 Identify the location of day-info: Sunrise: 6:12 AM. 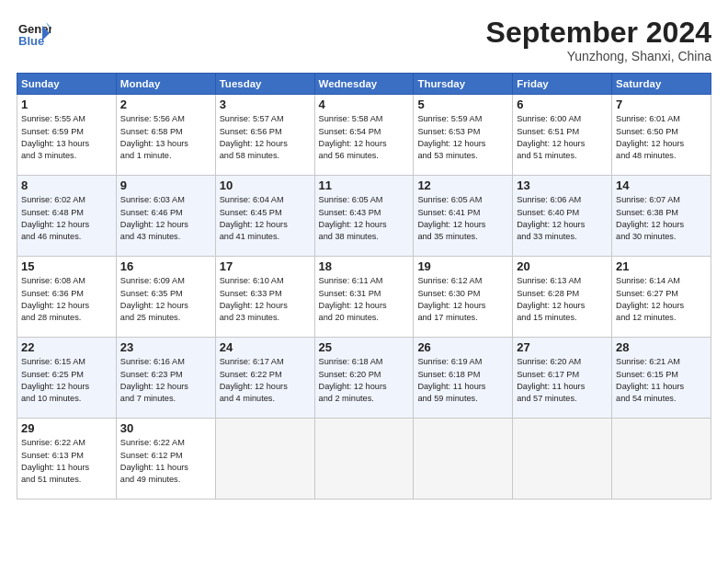
(463, 282).